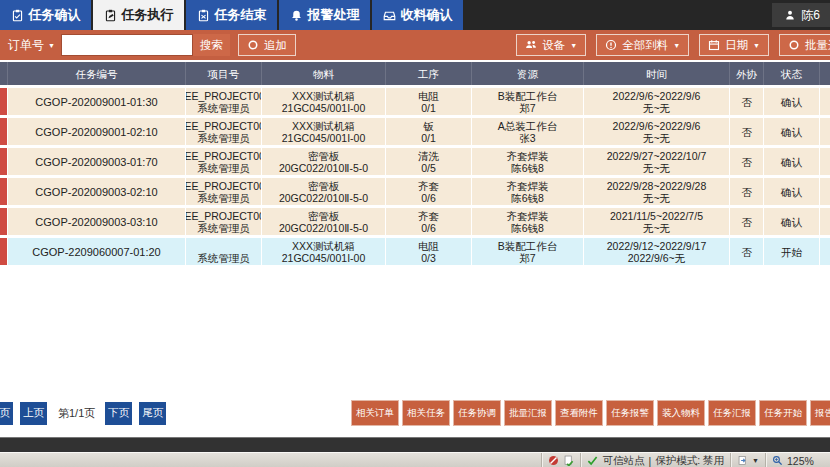  Describe the element at coordinates (798, 460) in the screenshot. I see `zoom-level-control: 125%` at that location.